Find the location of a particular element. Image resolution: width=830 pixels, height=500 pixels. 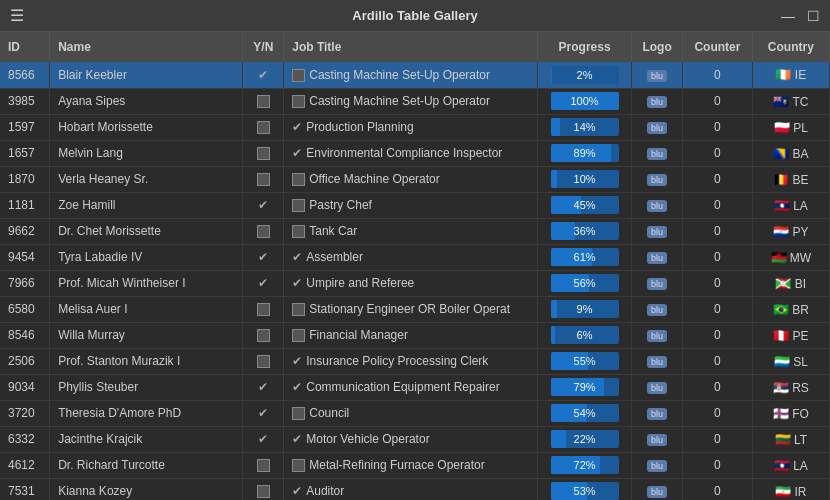

col-header-counter: Counter is located at coordinates (718, 47).